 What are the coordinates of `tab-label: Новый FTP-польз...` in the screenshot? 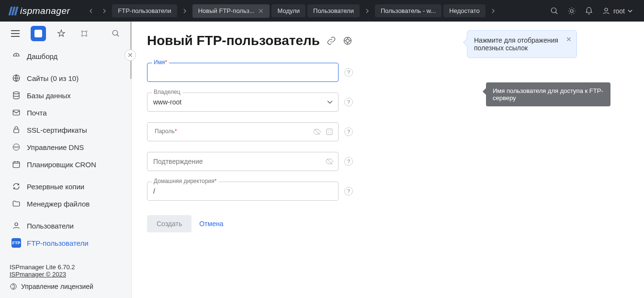 It's located at (226, 11).